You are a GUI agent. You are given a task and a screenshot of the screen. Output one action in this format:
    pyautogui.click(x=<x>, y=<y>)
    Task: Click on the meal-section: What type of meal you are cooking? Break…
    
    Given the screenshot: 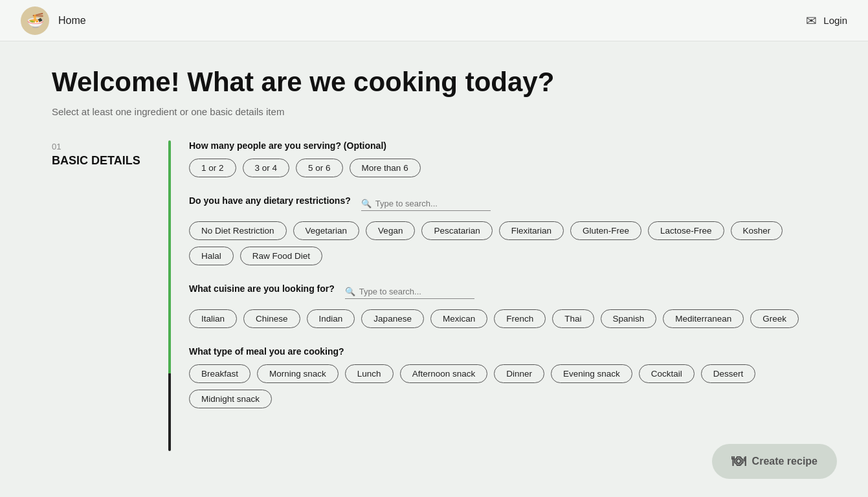 What is the action you would take?
    pyautogui.click(x=502, y=377)
    